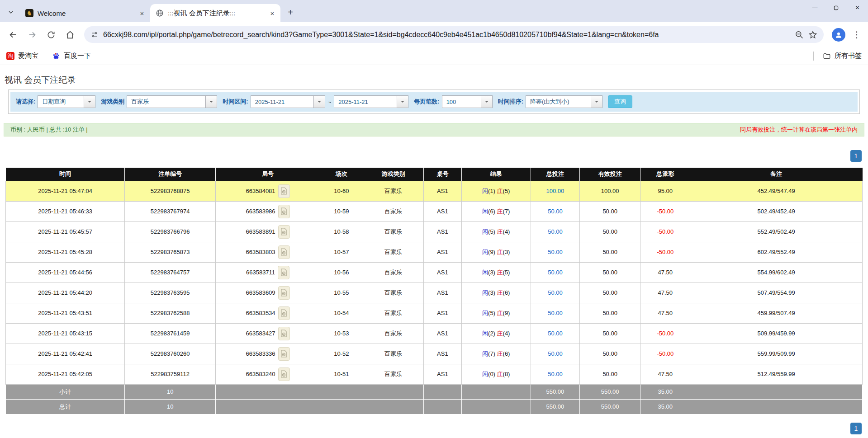 Image resolution: width=868 pixels, height=438 pixels. What do you see at coordinates (170, 353) in the screenshot?
I see `cell-bet-id: 522983760260` at bounding box center [170, 353].